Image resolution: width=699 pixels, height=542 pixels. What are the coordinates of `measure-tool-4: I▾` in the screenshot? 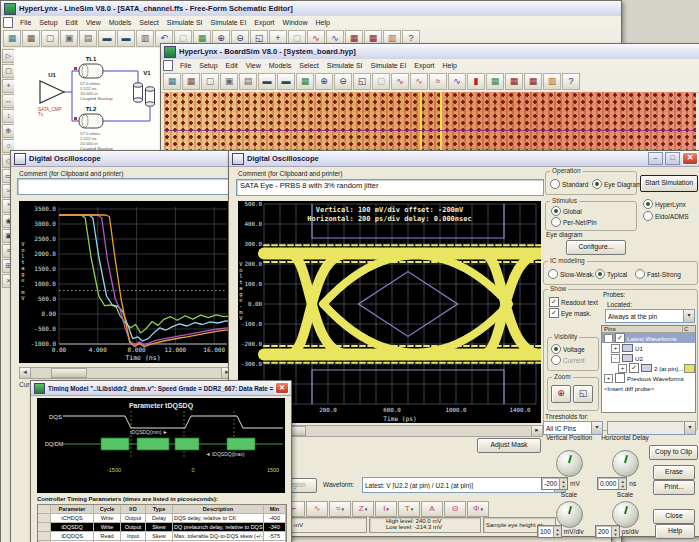 It's located at (386, 509).